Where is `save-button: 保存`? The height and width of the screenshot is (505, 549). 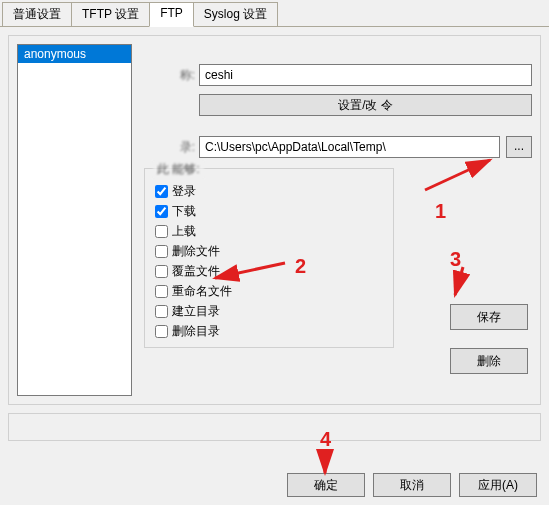
save-button: 保存 is located at coordinates (489, 317).